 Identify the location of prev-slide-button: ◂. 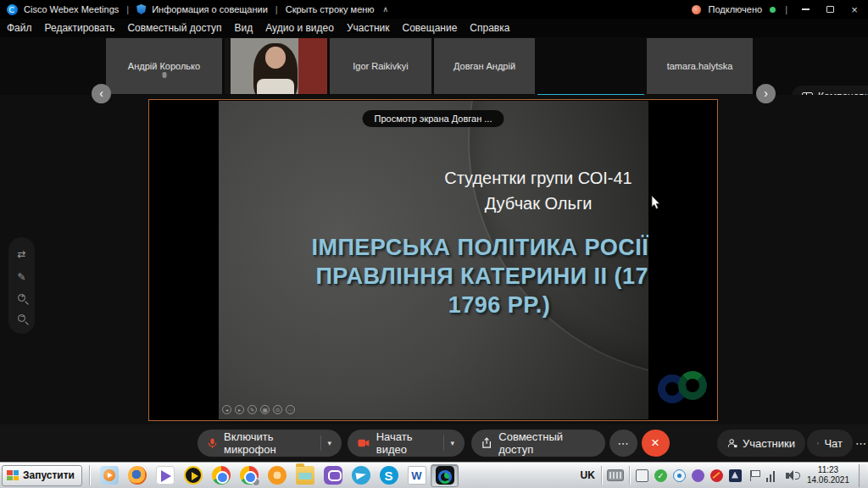
(227, 410).